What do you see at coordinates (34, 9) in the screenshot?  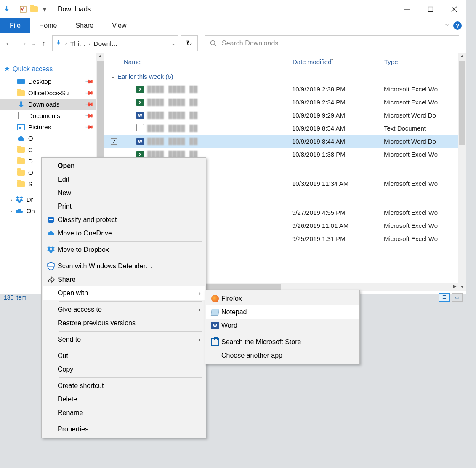 I see `qat-folder-icon` at bounding box center [34, 9].